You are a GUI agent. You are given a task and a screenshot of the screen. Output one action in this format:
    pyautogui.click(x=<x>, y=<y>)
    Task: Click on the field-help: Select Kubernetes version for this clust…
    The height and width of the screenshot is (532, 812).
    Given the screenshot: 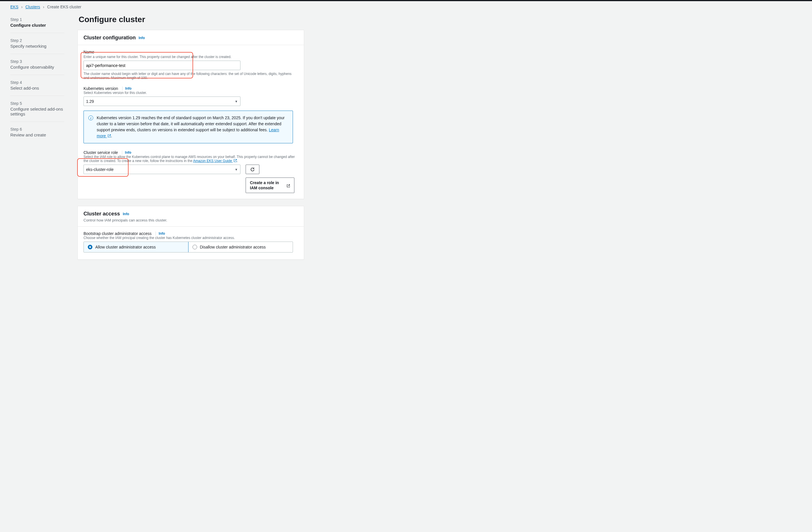 What is the action you would take?
    pyautogui.click(x=191, y=93)
    